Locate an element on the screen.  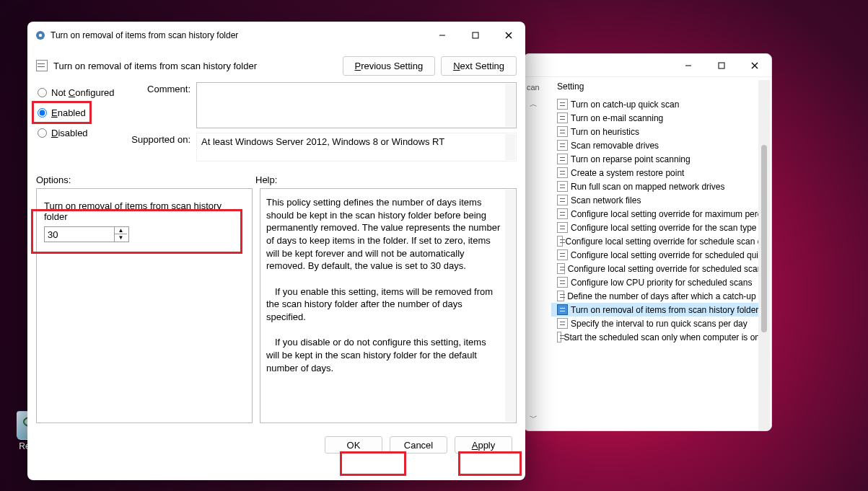
help-paragraph: This policy setting defines the number o… is located at coordinates (384, 234).